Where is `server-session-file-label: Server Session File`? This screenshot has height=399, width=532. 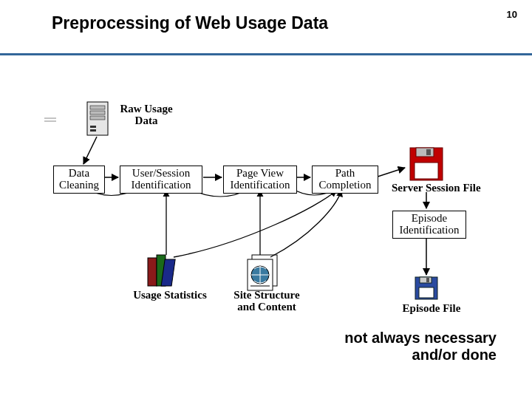
server-session-file-label: Server Session File is located at coordinates (447, 188).